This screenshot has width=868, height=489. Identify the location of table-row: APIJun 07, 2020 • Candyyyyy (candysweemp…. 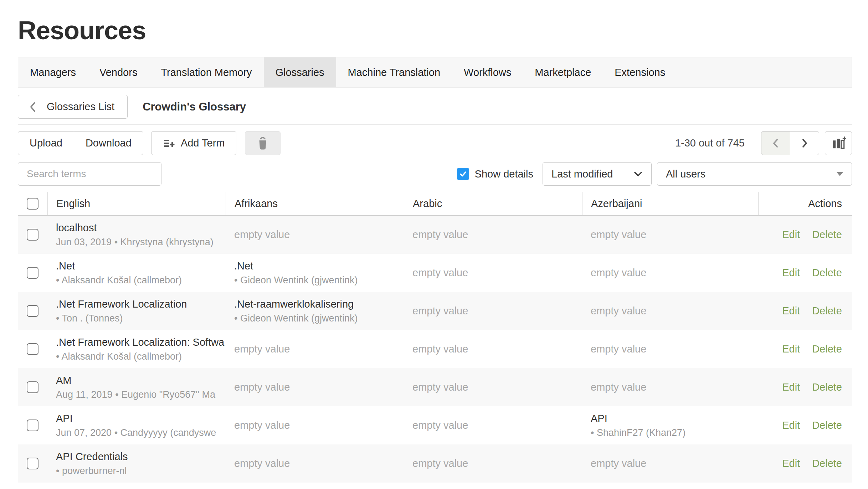
(435, 426).